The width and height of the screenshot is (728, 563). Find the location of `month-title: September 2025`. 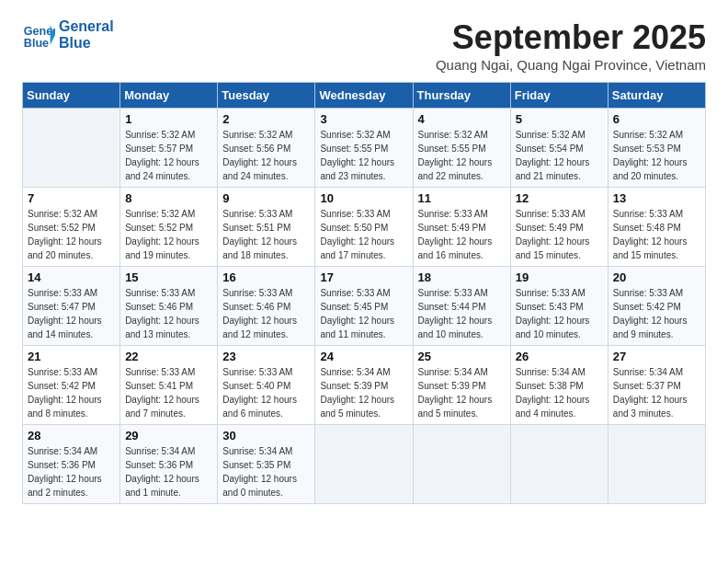

month-title: September 2025 is located at coordinates (571, 38).